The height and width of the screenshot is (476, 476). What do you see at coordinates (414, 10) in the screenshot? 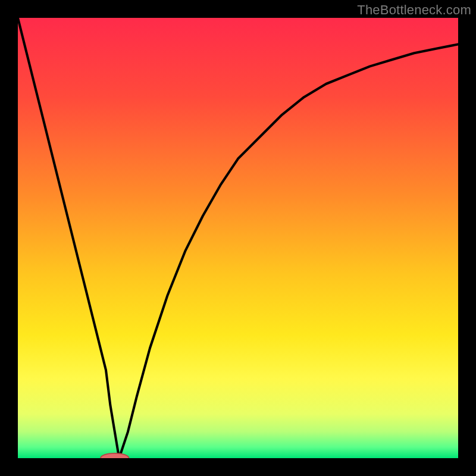
I see `watermark-text: TheBottleneck.com` at bounding box center [414, 10].